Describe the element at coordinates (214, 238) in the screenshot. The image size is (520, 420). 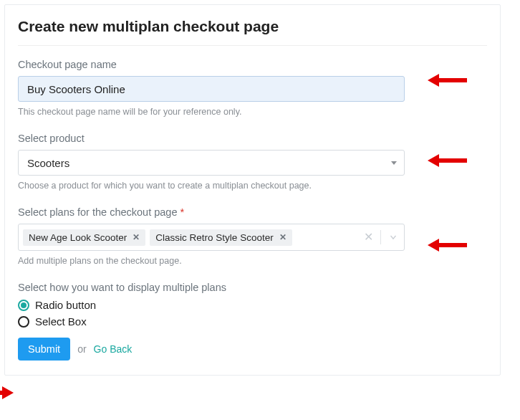
I see `plan-tag-label: Classic Retro Style Scooter` at that location.